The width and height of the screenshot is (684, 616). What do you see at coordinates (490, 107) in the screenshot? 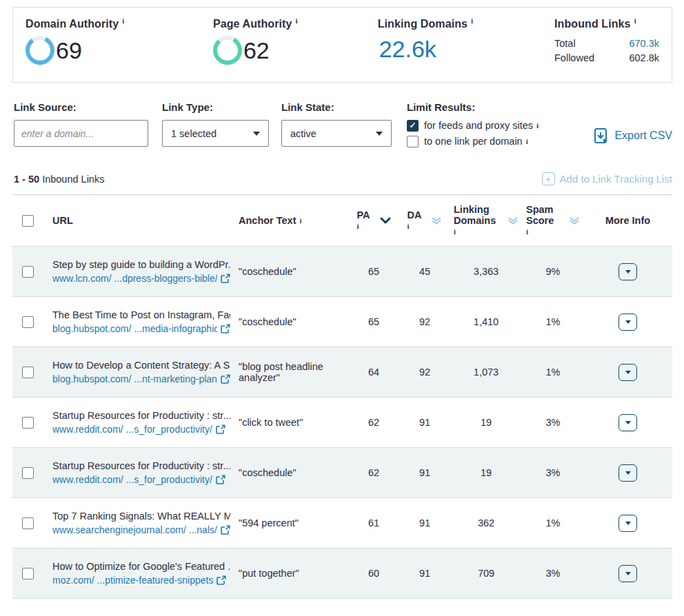
I see `limit-results-label: Limit Results:` at bounding box center [490, 107].